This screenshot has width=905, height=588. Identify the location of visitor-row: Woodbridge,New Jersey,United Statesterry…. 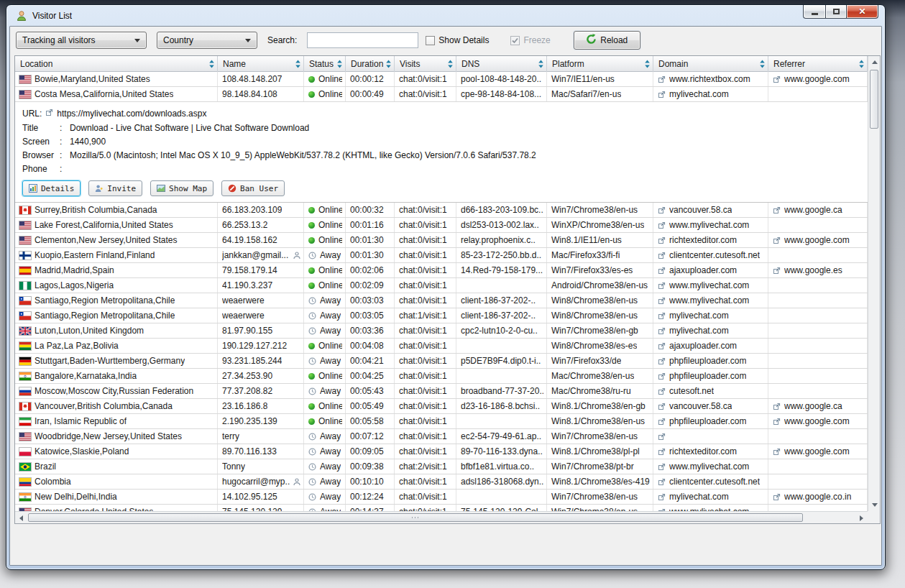
(441, 437).